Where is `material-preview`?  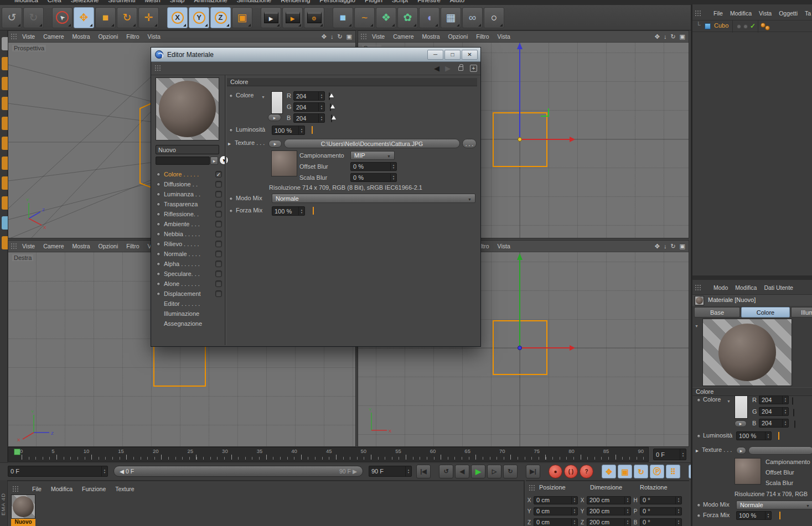
material-preview is located at coordinates (187, 109).